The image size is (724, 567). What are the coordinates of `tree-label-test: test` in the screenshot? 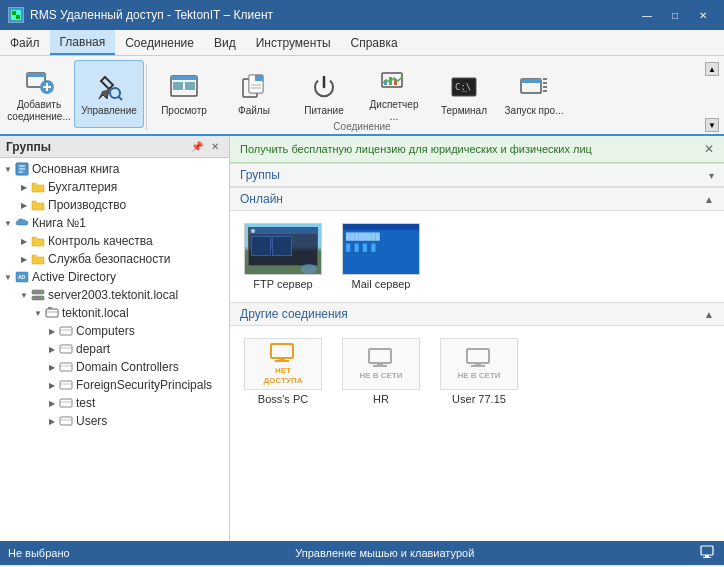 It's located at (86, 403).